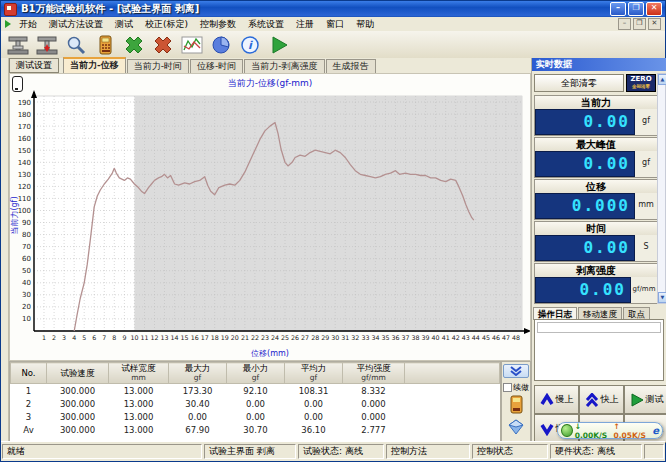  I want to click on calculator-small-icon, so click(516, 406).